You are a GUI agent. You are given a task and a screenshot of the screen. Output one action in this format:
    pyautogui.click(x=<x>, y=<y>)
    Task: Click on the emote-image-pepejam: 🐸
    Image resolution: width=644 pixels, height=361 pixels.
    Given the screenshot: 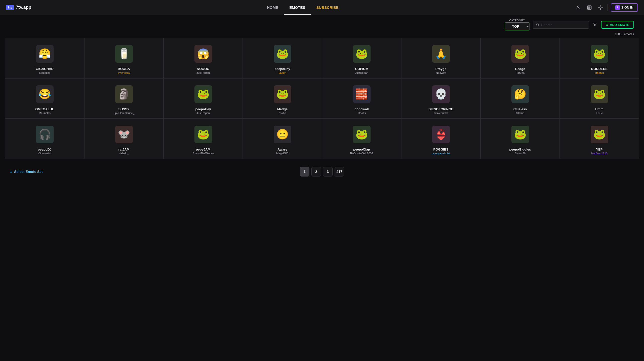 What is the action you would take?
    pyautogui.click(x=203, y=134)
    